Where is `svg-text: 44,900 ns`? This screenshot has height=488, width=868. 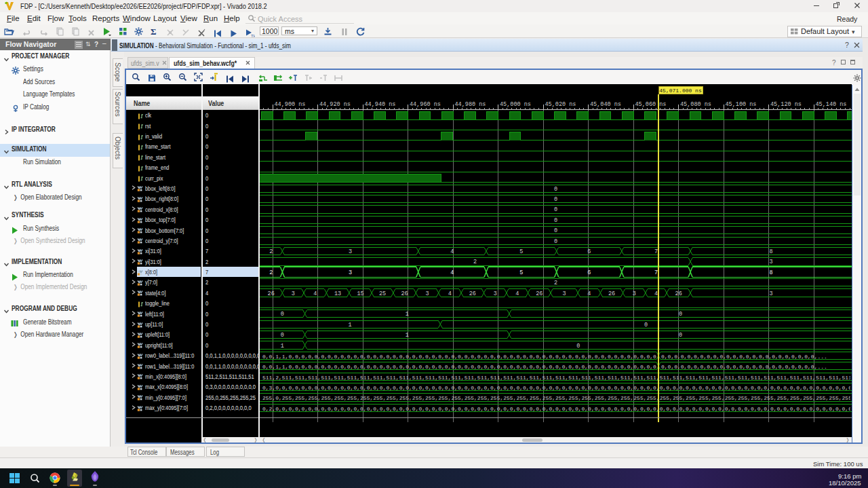 svg-text: 44,900 ns is located at coordinates (290, 105).